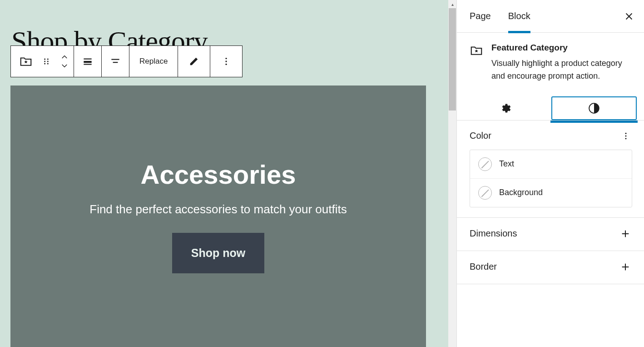  I want to click on color-background-row: Background, so click(551, 193).